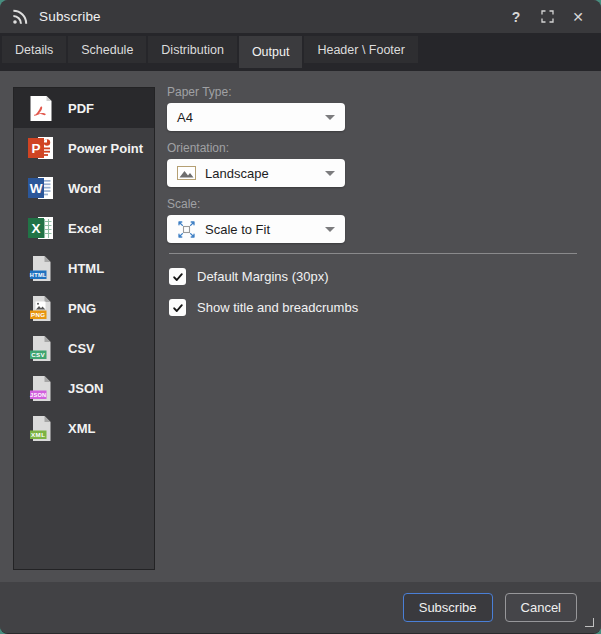  I want to click on paper-type-value: A4, so click(185, 118).